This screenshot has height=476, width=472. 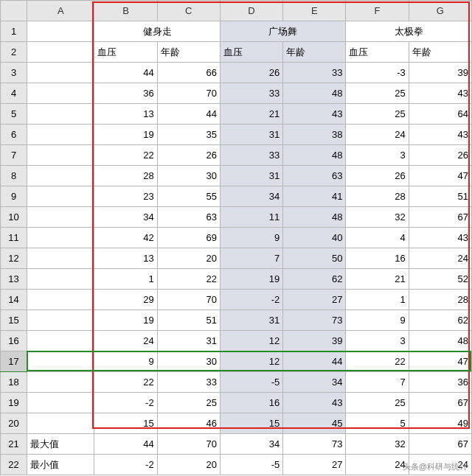 What do you see at coordinates (251, 279) in the screenshot?
I see `cell-D13: 19` at bounding box center [251, 279].